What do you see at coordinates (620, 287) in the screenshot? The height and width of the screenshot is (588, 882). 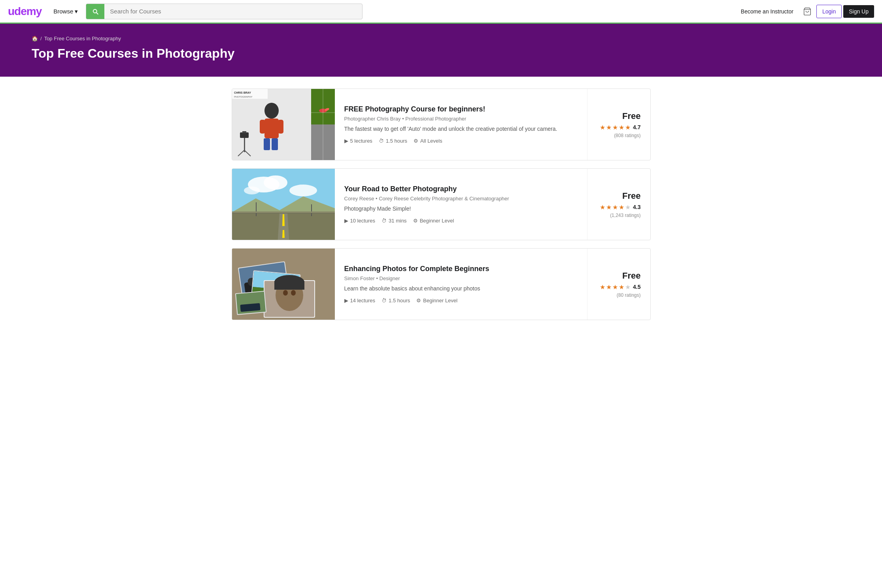 I see `stars-3: ★ ★ ★ ★ ★ 4.5` at bounding box center [620, 287].